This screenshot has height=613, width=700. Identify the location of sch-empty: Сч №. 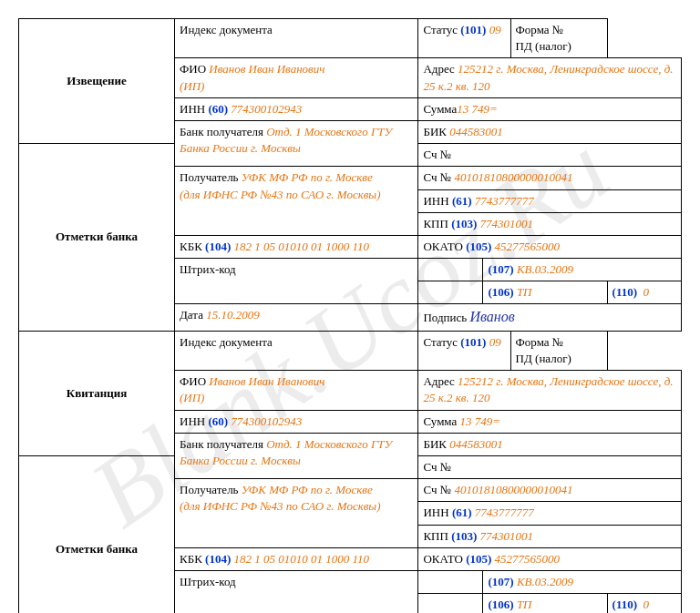
(551, 155).